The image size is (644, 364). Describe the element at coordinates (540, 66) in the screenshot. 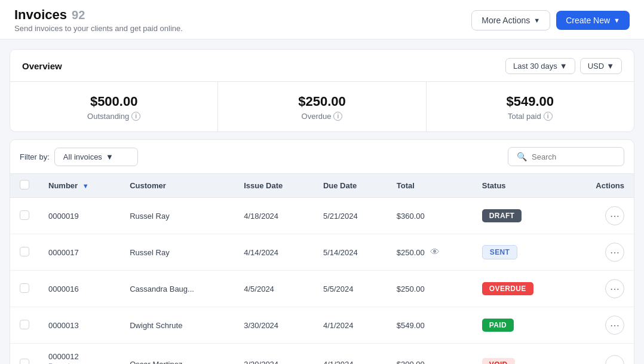

I see `period-select: Last 30 days ▼` at that location.